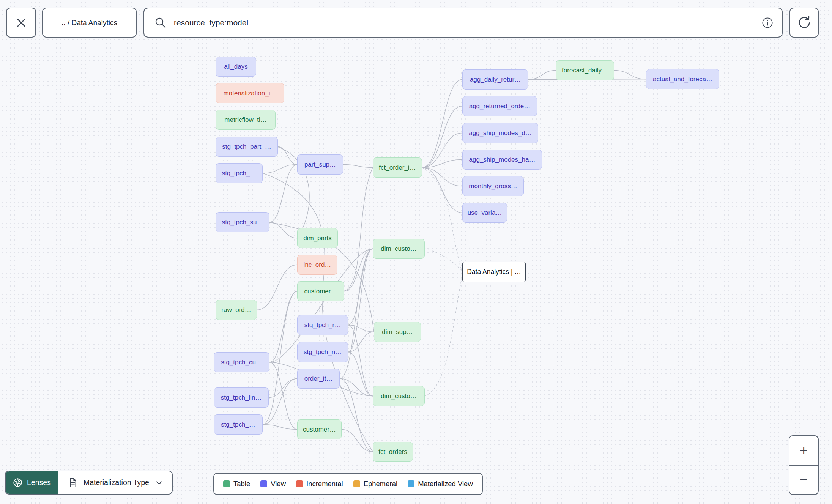  What do you see at coordinates (283, 396) in the screenshot?
I see `edge-stg_tpch_cu-customer_low` at bounding box center [283, 396].